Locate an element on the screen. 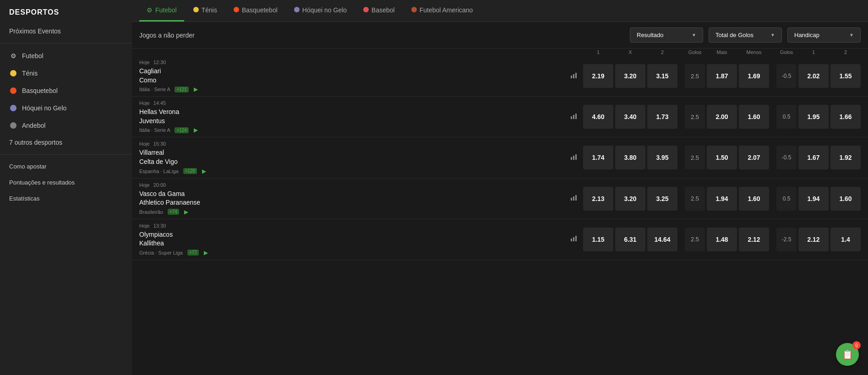 This screenshot has width=868, height=375. match-info: Hoje 20:00 Vasco da GamaAthletico Parana… is located at coordinates (352, 199).